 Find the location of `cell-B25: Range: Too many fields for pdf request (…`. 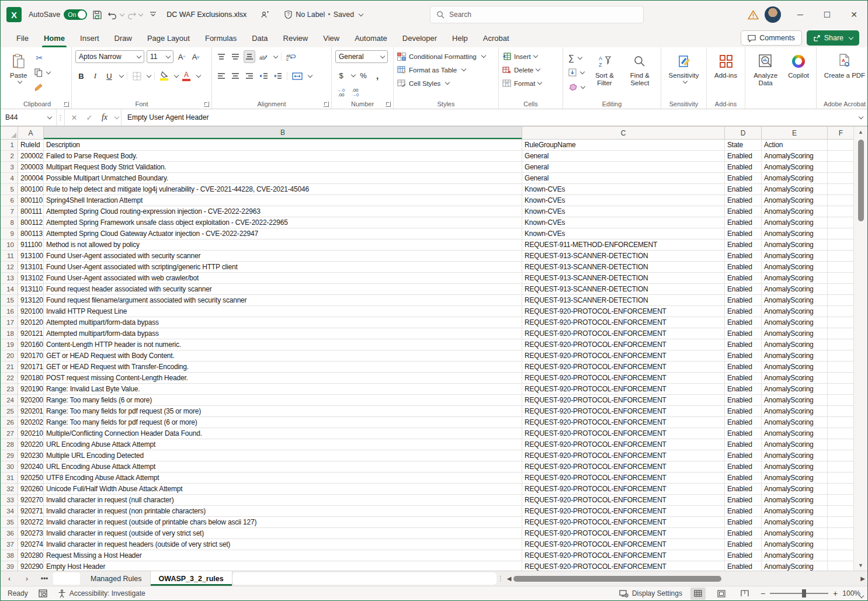

cell-B25: Range: Too many fields for pdf request (… is located at coordinates (283, 411).